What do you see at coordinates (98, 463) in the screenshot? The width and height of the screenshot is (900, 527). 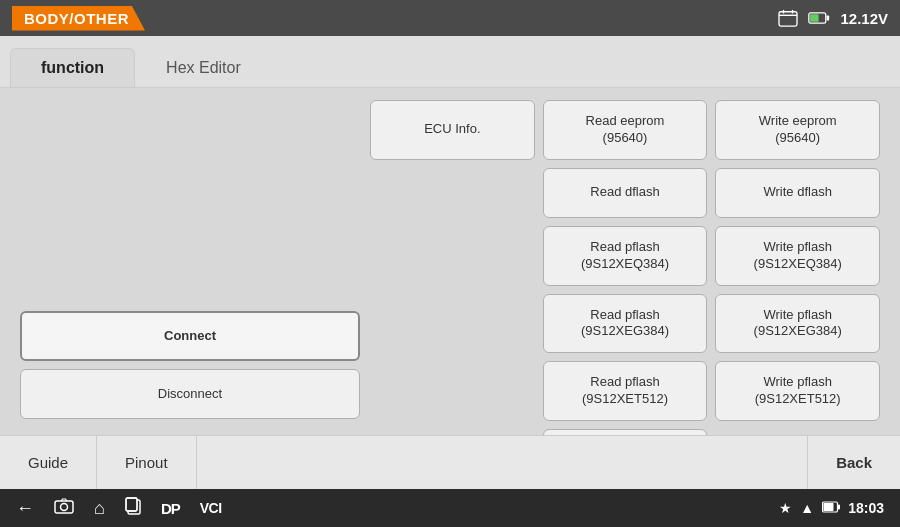 I see `bottom-nav-buttons: Guide Pinout` at bounding box center [98, 463].